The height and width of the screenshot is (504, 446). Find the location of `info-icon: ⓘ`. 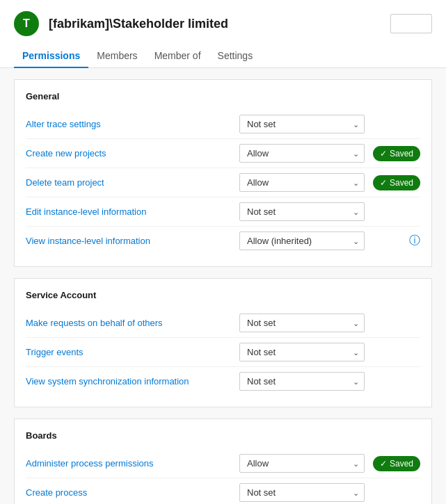

info-icon: ⓘ is located at coordinates (415, 241).